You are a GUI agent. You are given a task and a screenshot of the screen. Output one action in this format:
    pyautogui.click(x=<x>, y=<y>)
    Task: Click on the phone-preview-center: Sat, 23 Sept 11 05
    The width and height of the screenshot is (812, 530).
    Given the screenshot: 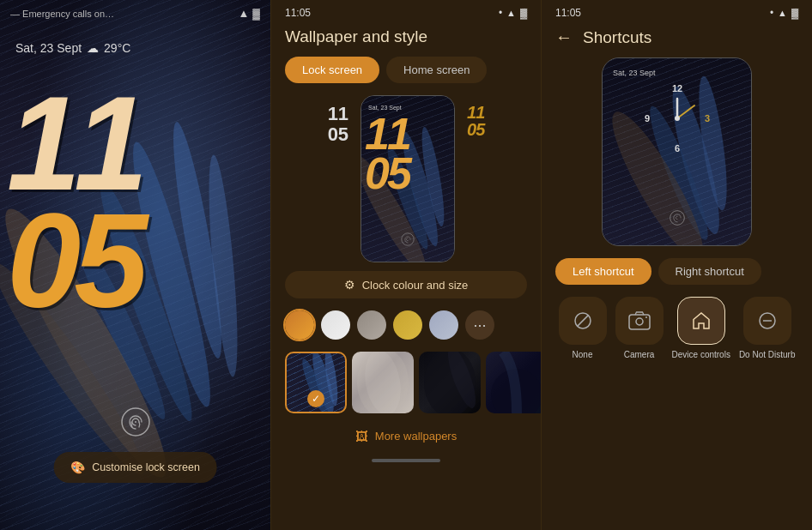 What is the action you would take?
    pyautogui.click(x=408, y=178)
    